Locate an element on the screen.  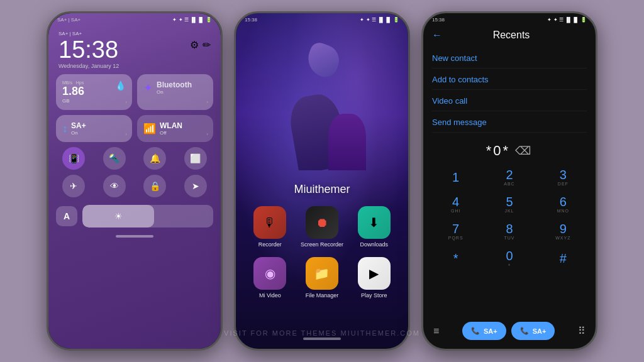
call-sa1-label: SA+ is located at coordinates (491, 331).